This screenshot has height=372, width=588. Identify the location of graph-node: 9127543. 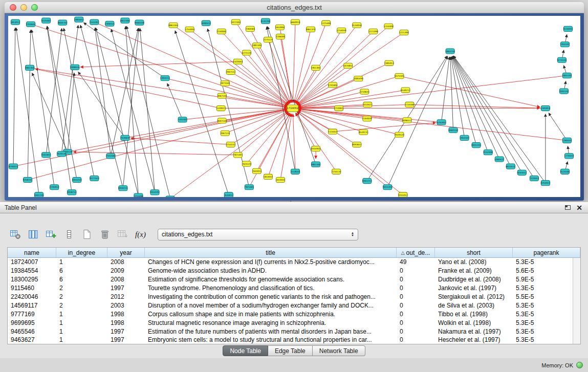
(94, 178).